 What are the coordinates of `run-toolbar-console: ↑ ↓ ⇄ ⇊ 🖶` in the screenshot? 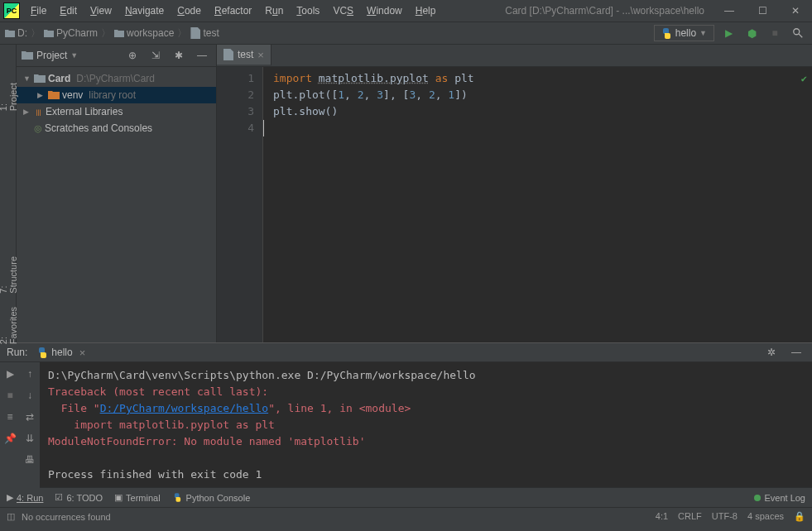 It's located at (30, 425).